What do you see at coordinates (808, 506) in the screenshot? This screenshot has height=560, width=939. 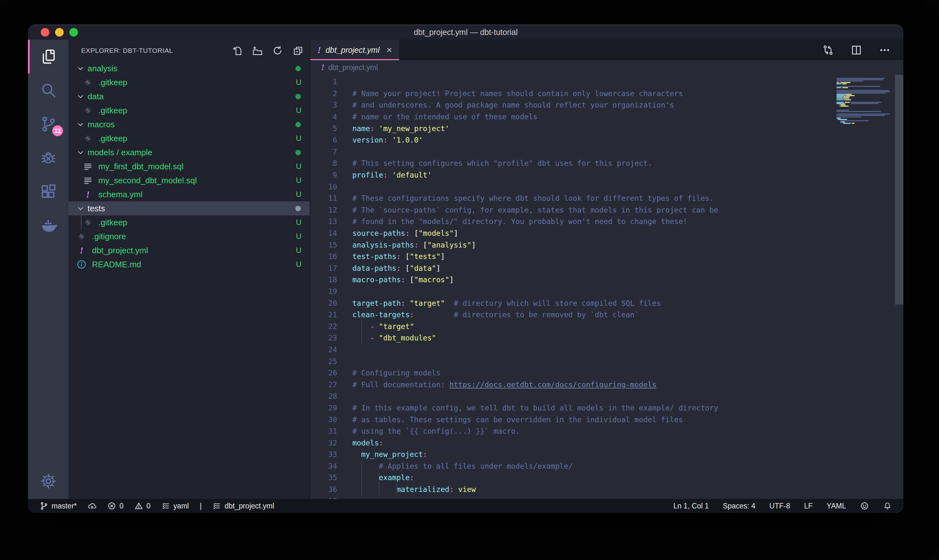 I see `status-right-lf: LF` at bounding box center [808, 506].